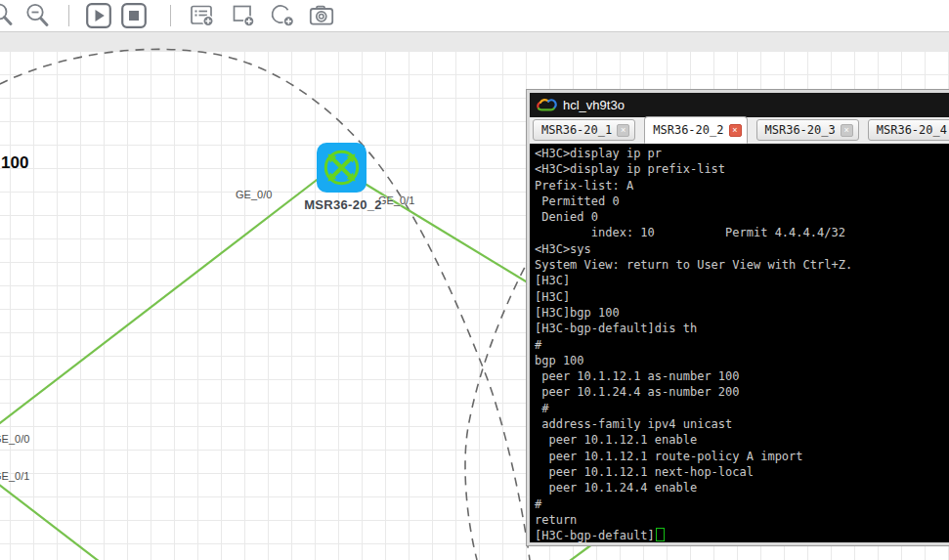 The height and width of the screenshot is (560, 949). I want to click on link-router-to-right-device, so click(449, 235).